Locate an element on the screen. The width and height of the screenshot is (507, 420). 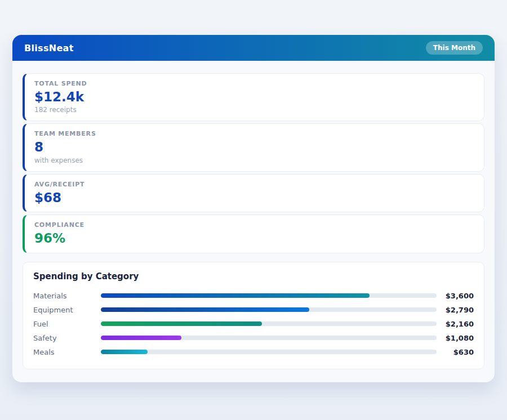
category-value: $2,790 is located at coordinates (455, 310).